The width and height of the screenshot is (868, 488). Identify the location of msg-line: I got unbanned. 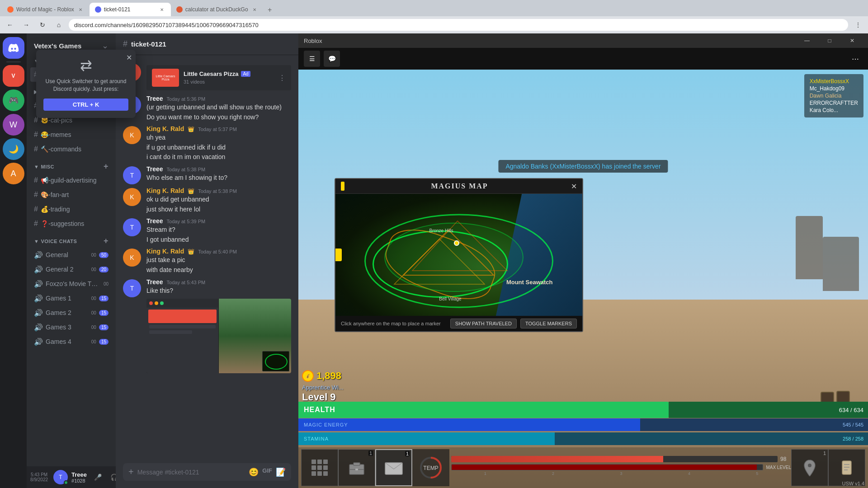
(219, 240).